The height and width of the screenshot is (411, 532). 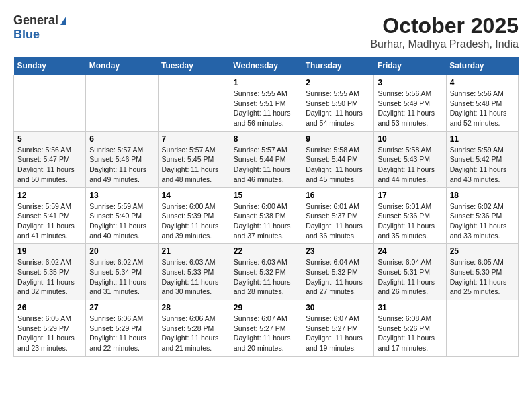 What do you see at coordinates (410, 159) in the screenshot?
I see `table-row: 10Sunrise: 5:58 AM Sunset: 5:43 PM Dayli…` at bounding box center [410, 159].